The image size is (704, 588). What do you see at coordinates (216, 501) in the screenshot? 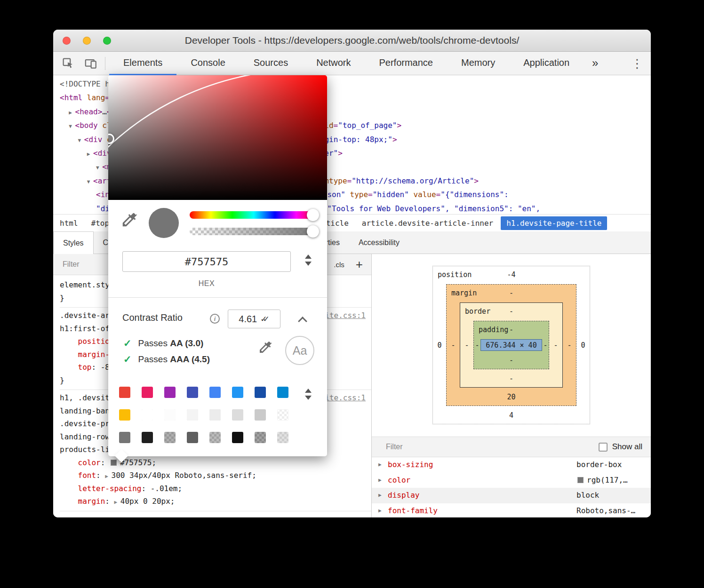
I see `css-line: margin: ▶ 40px 0 20px;` at bounding box center [216, 501].